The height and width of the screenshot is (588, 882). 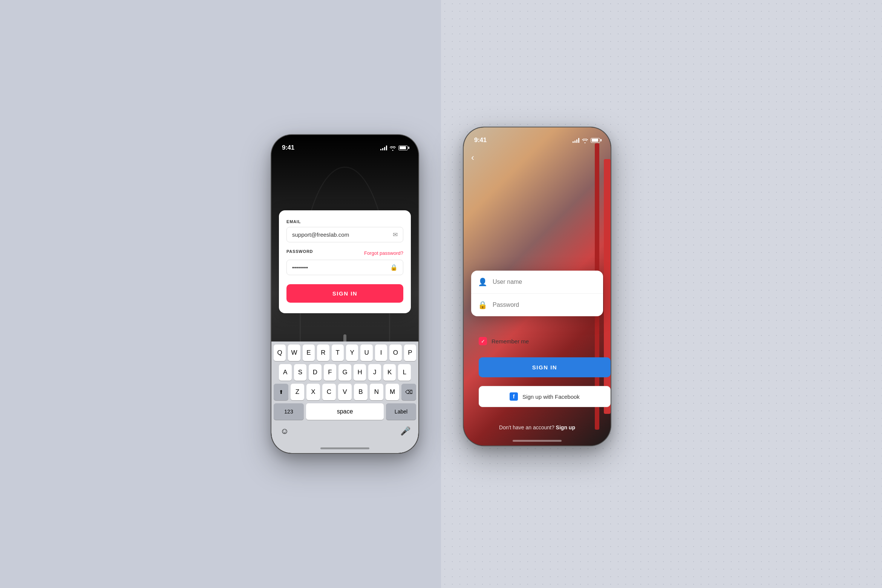 What do you see at coordinates (330, 372) in the screenshot?
I see `key-f: F` at bounding box center [330, 372].